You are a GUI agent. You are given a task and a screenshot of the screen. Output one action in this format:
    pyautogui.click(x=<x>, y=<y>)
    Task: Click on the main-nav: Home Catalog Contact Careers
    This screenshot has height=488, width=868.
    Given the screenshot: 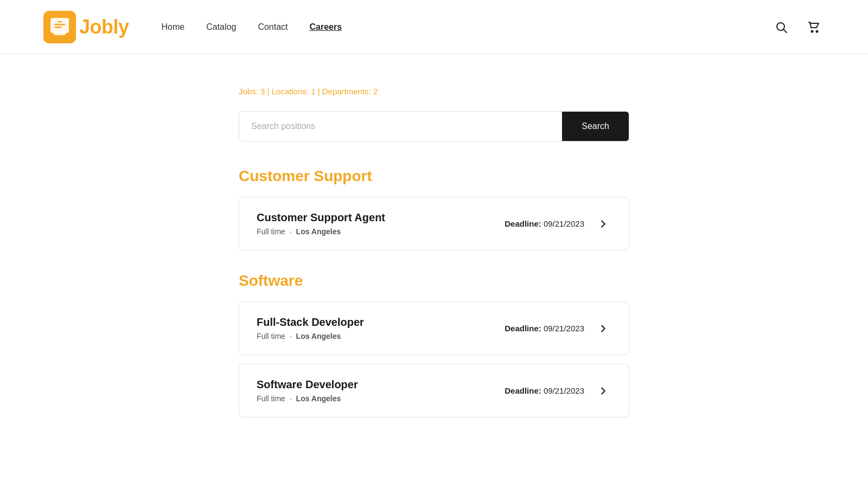 What is the action you would take?
    pyautogui.click(x=252, y=27)
    